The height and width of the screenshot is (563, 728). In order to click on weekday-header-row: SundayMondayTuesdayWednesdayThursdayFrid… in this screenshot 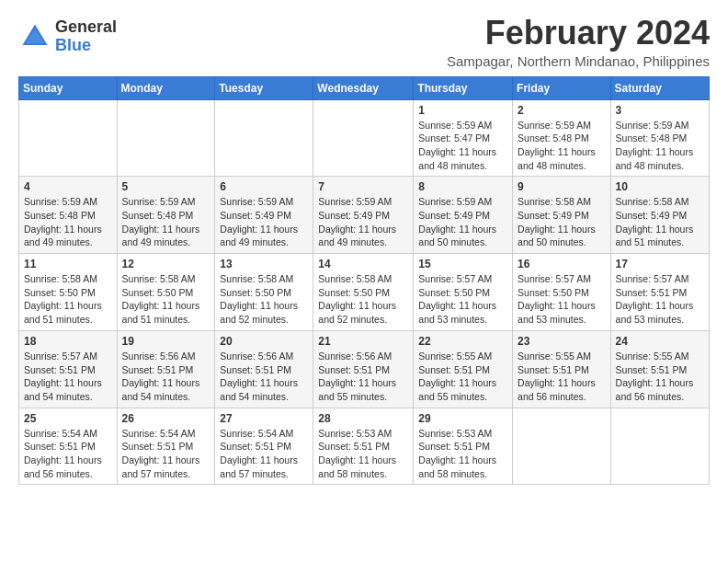, I will do `click(364, 88)`.